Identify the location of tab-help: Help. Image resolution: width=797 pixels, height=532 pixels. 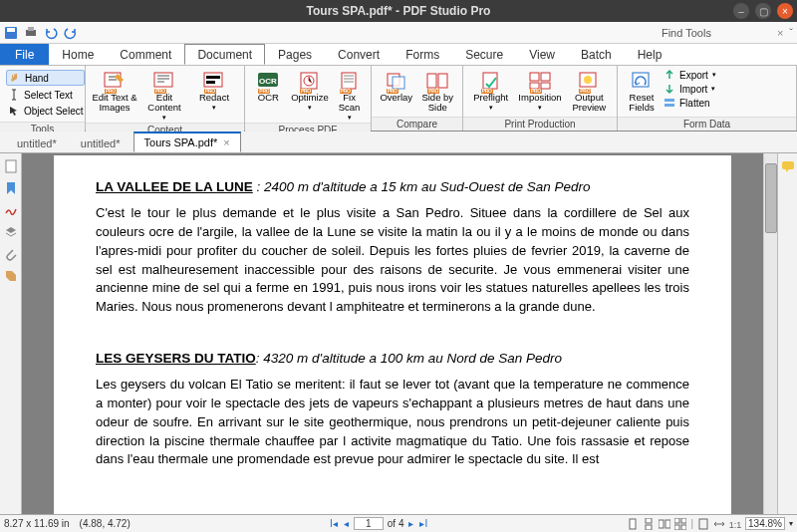
(650, 54).